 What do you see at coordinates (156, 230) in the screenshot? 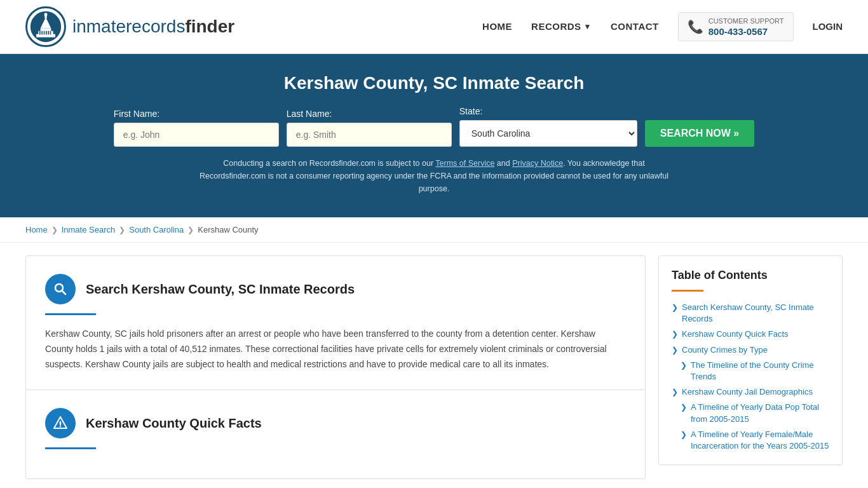
I see `breadcrumb-state: South Carolina` at bounding box center [156, 230].